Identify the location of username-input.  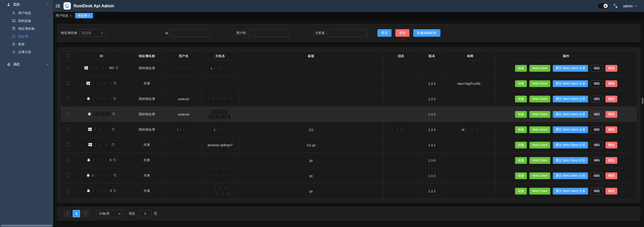
(268, 33).